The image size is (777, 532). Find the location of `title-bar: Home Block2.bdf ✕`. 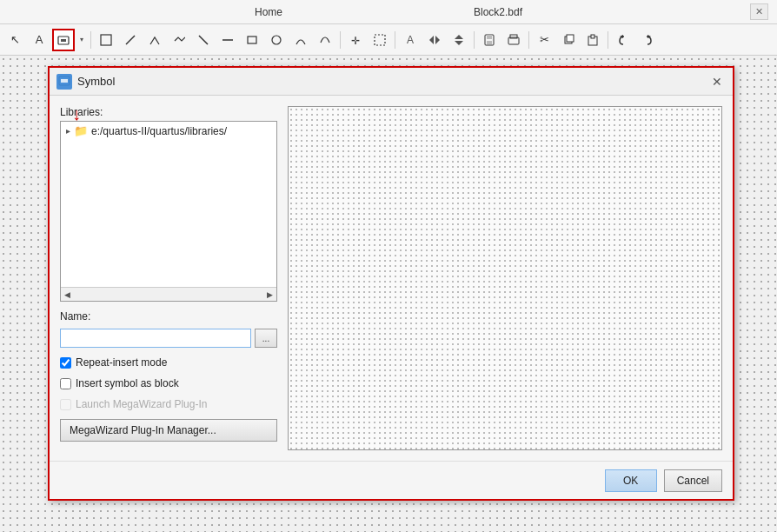

title-bar: Home Block2.bdf ✕ is located at coordinates (388, 12).